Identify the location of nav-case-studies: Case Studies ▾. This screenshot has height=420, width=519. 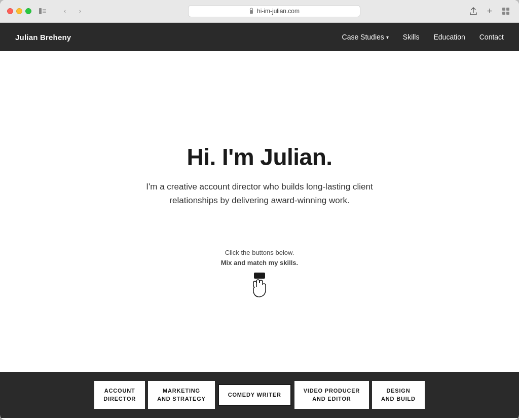
(365, 37).